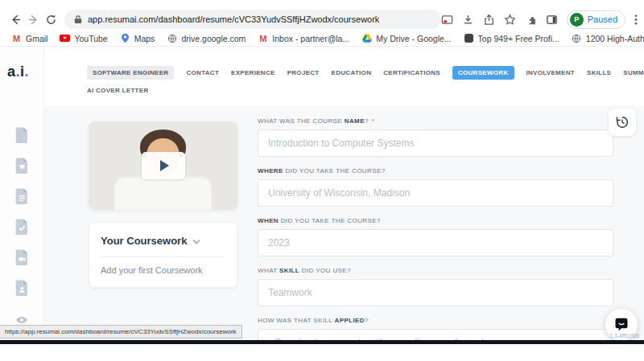  I want to click on history-restore-button, so click(622, 122).